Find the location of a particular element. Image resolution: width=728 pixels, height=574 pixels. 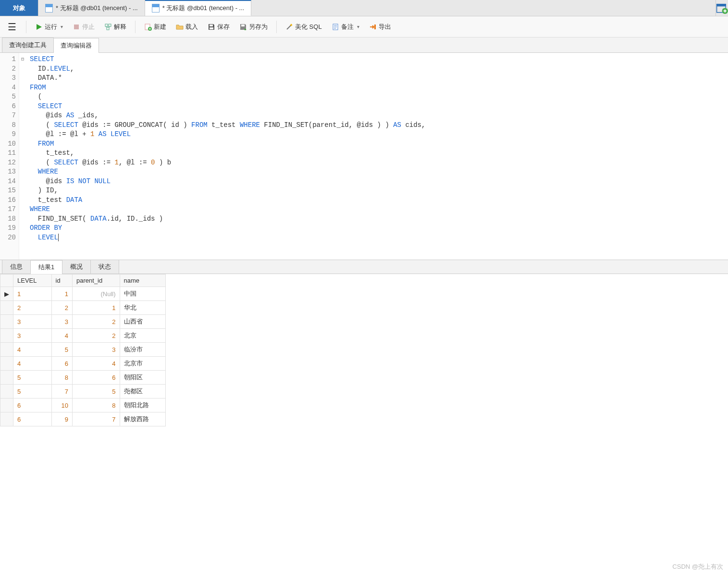

table-row: 697解放西路 is located at coordinates (83, 419).